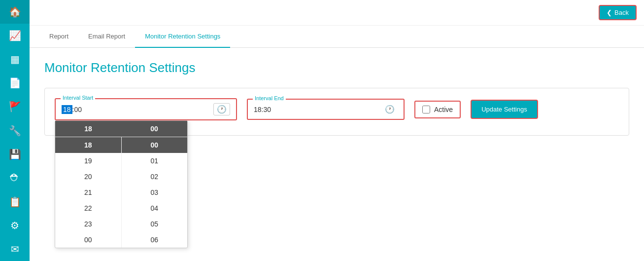 This screenshot has height=261, width=644. What do you see at coordinates (155, 240) in the screenshot?
I see `picker-minute-06: 06` at bounding box center [155, 240].